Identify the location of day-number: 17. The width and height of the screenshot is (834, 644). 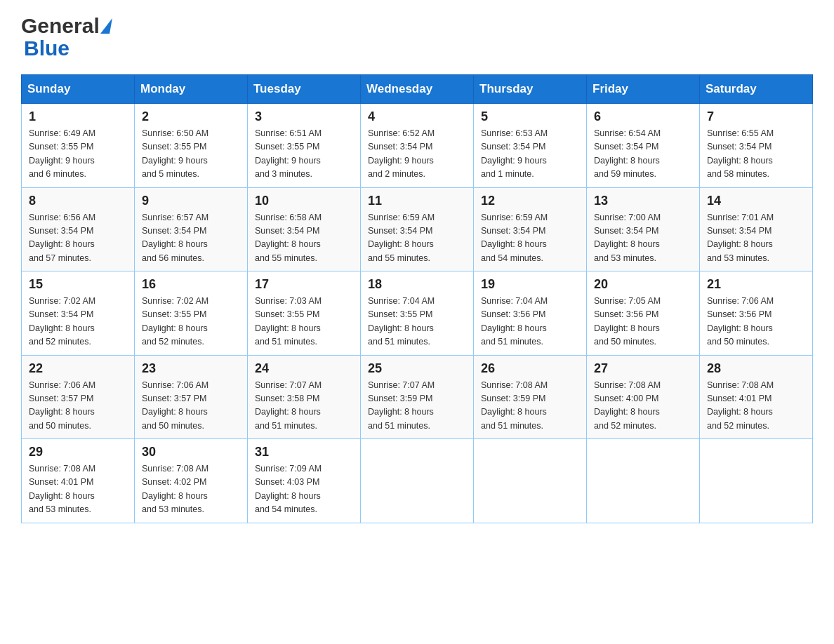
(304, 285).